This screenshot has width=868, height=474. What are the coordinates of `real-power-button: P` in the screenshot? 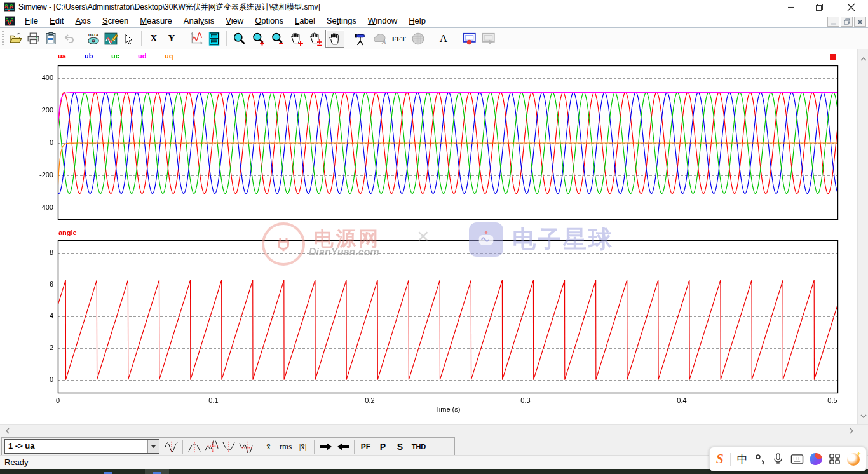 It's located at (383, 447).